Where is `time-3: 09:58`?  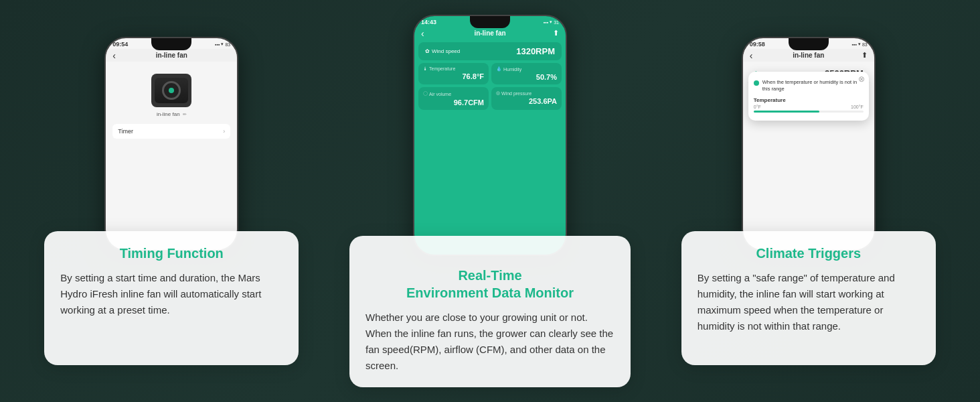
time-3: 09:58 is located at coordinates (758, 44).